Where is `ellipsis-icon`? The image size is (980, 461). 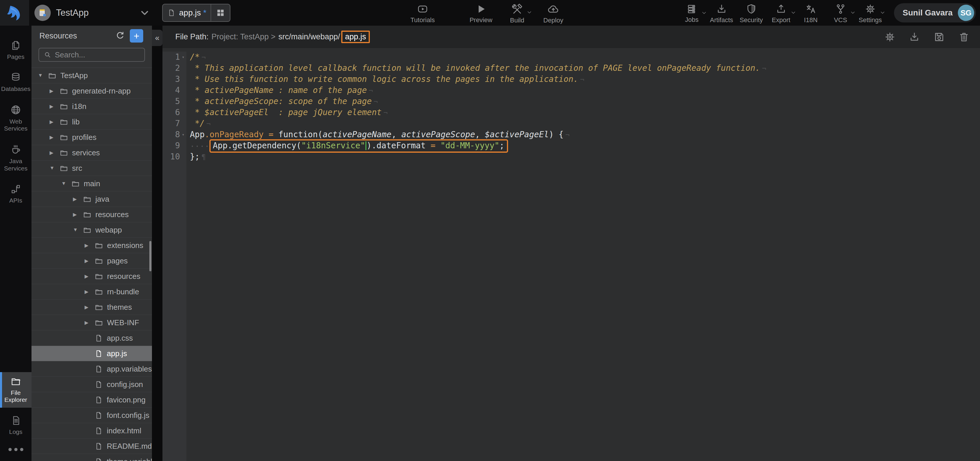 ellipsis-icon is located at coordinates (16, 449).